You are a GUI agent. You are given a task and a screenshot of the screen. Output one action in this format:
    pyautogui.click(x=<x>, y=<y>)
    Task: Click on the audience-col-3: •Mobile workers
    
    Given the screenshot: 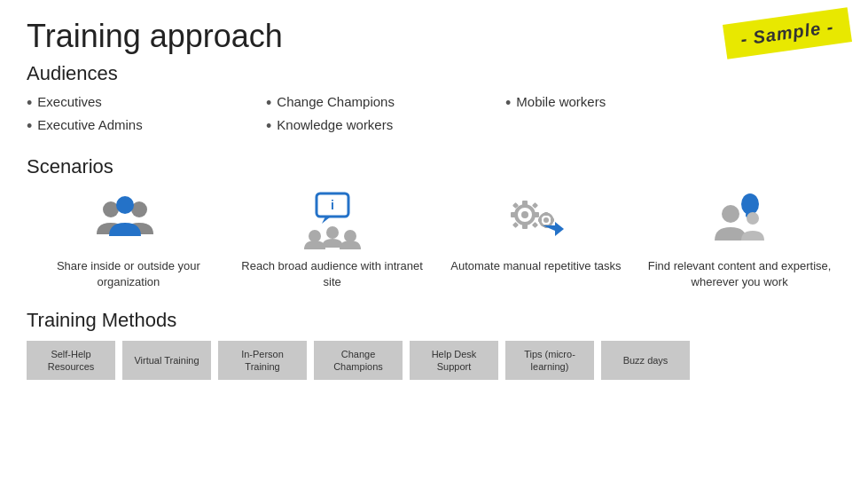 What is the action you would take?
    pyautogui.click(x=625, y=117)
    